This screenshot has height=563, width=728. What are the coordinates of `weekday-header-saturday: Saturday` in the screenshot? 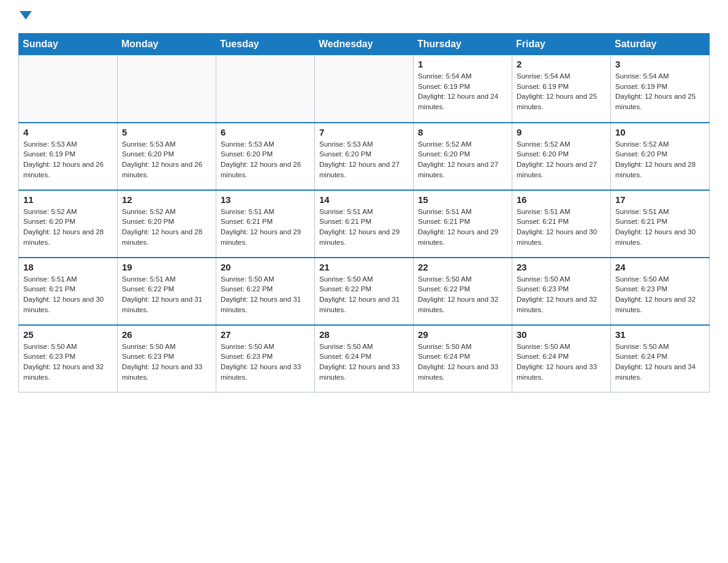 It's located at (661, 44).